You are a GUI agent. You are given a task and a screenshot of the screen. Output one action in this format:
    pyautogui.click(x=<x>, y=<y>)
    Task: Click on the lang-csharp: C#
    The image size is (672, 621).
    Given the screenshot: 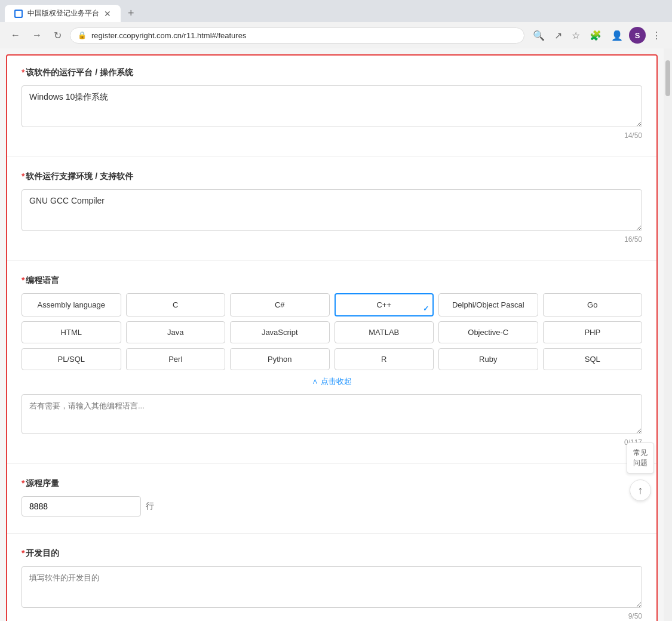 What is the action you would take?
    pyautogui.click(x=280, y=305)
    